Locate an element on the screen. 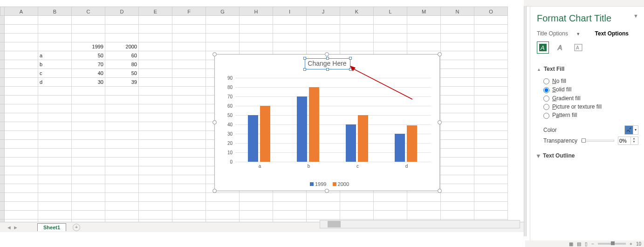  column-header: N is located at coordinates (458, 11).